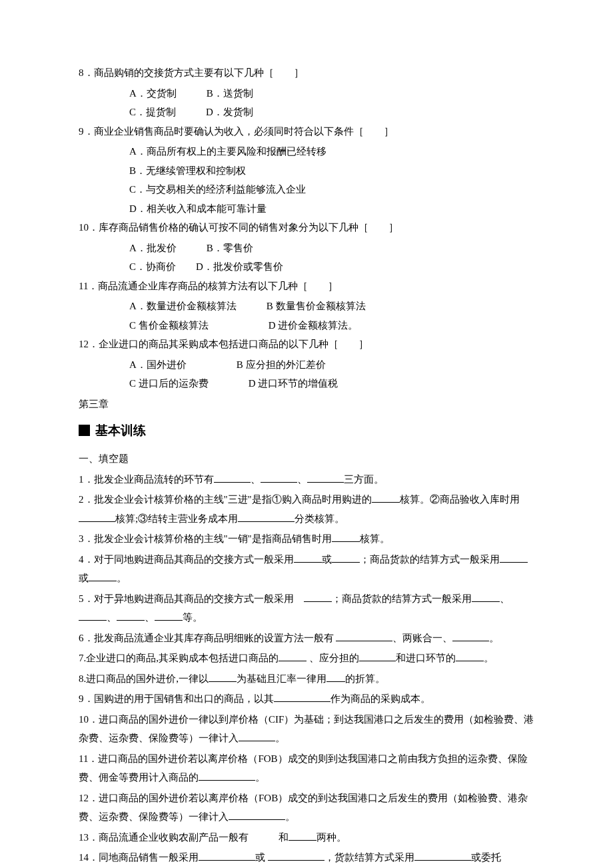 This screenshot has height=868, width=613. I want to click on question-9: 9．商业企业销售商品时要确认为收入，必须同时符合以下条件［ ］, so click(308, 132).